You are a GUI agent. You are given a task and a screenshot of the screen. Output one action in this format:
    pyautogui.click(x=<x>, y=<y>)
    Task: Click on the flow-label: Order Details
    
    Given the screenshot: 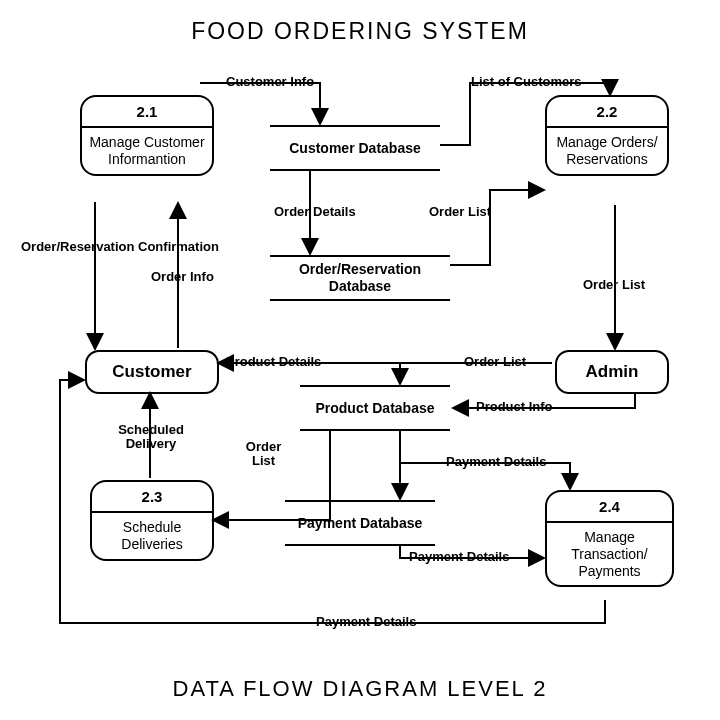 What is the action you would take?
    pyautogui.click(x=315, y=212)
    